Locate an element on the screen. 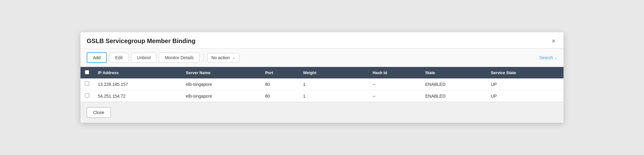 The width and height of the screenshot is (644, 155). header-state: State is located at coordinates (454, 73).